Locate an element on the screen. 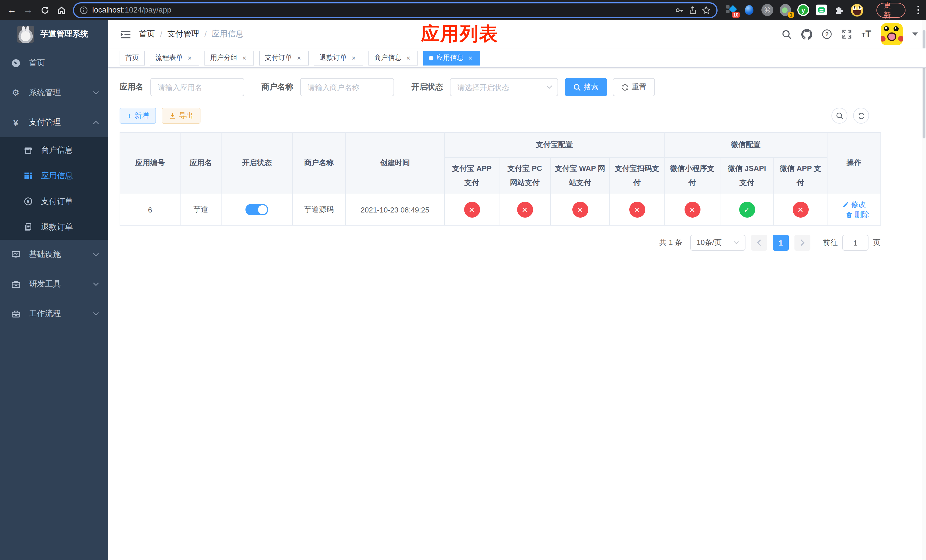  avatar-dropdown-caret is located at coordinates (915, 34).